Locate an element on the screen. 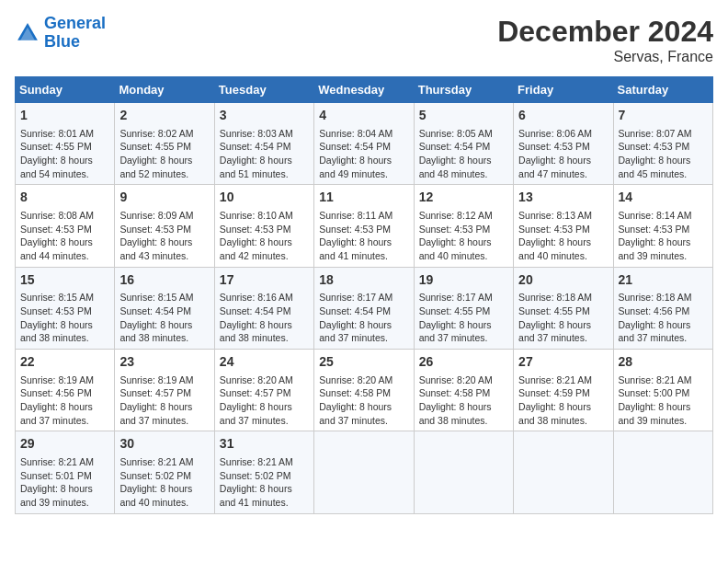 The image size is (728, 563). day-number: 10 is located at coordinates (265, 198).